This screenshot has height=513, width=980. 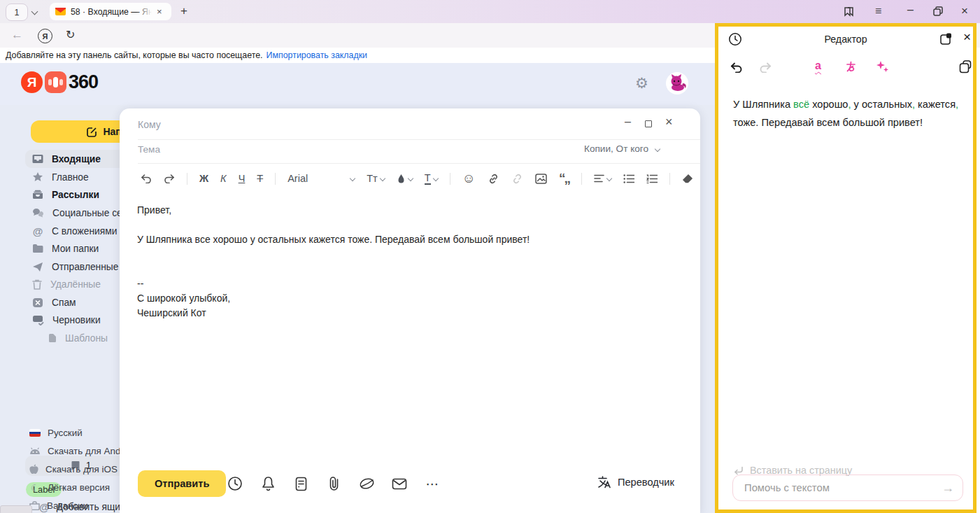 I want to click on copy-icon, so click(x=965, y=67).